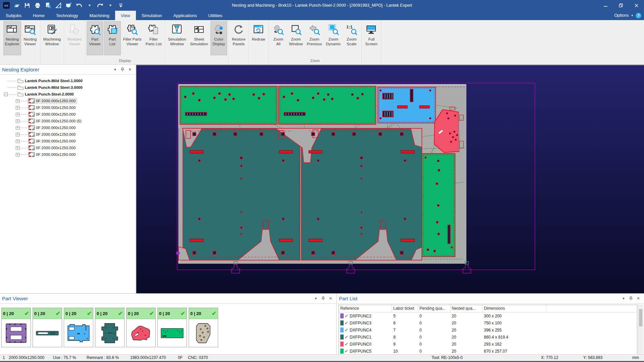  I want to click on part-list-row: ✔DXFPUNC25020300 x 200, so click(488, 316).